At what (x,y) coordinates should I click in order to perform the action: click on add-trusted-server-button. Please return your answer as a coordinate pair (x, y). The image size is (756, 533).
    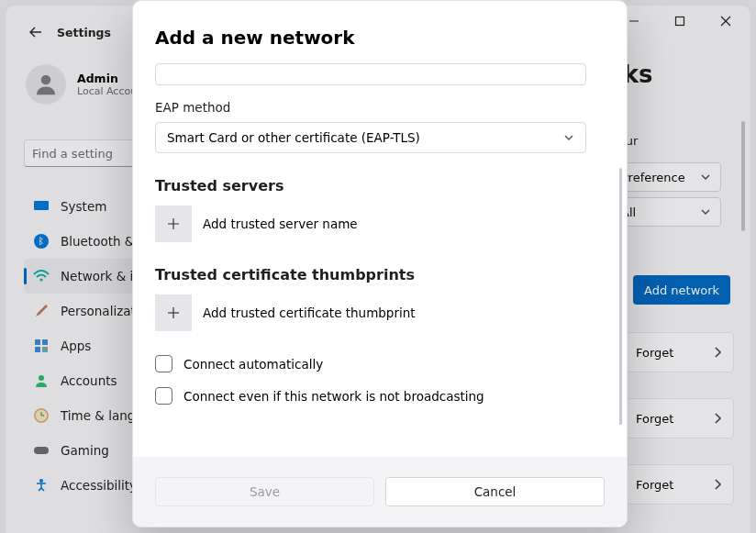
    Looking at the image, I should click on (173, 224).